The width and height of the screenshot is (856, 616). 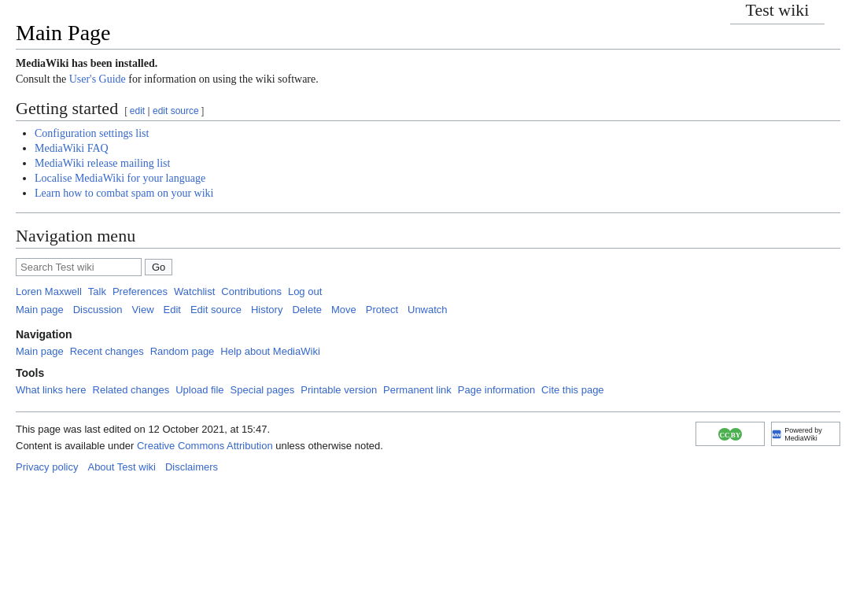 I want to click on navigation-heading: Navigation, so click(x=428, y=334).